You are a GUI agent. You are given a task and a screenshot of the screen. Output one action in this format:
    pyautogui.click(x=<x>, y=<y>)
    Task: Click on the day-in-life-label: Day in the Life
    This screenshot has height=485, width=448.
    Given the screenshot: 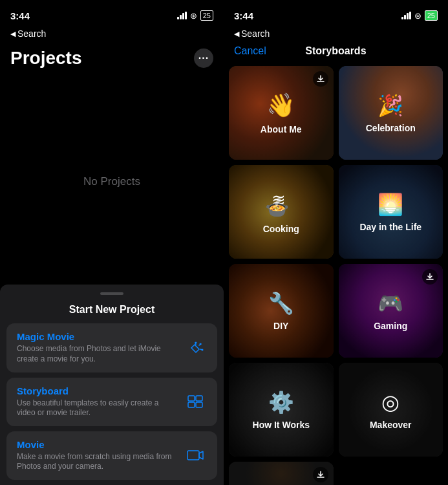 What is the action you would take?
    pyautogui.click(x=390, y=227)
    